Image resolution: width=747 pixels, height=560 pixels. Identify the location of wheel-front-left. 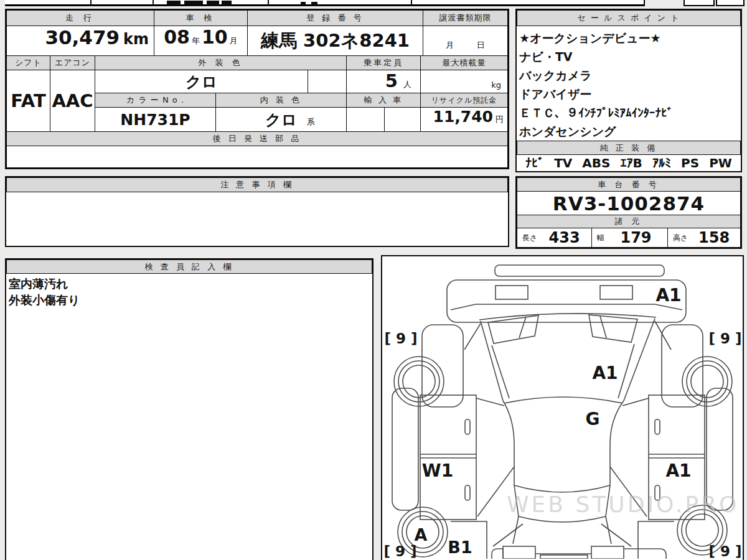
(419, 381).